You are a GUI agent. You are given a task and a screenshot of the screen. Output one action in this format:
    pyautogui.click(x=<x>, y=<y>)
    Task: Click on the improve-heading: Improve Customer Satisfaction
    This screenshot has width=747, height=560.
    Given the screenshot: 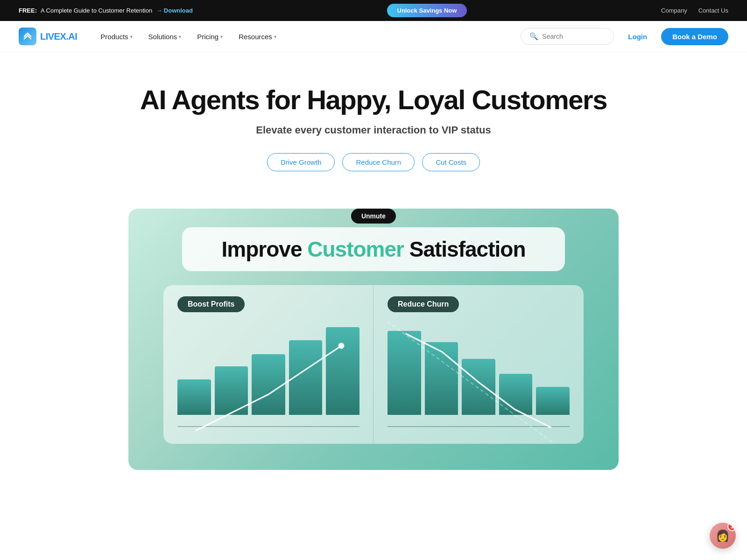 What is the action you would take?
    pyautogui.click(x=374, y=249)
    